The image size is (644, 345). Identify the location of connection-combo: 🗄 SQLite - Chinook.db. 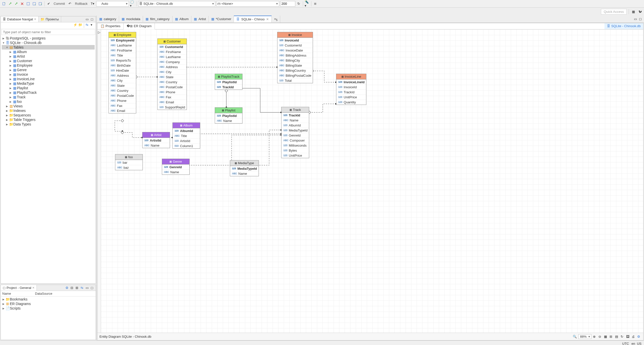
(177, 4).